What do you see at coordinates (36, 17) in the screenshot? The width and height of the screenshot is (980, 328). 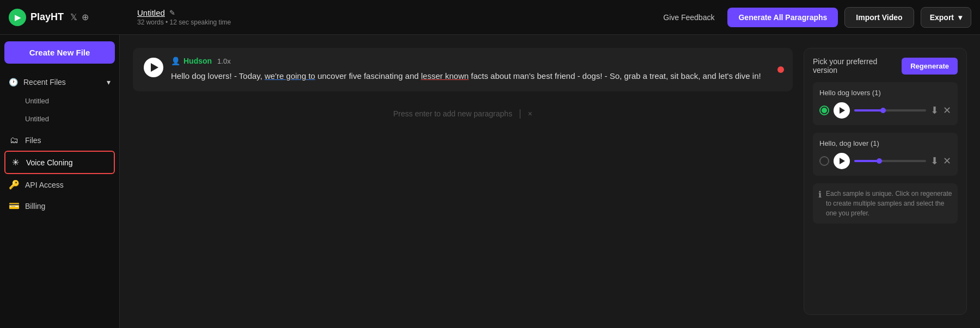 I see `logo: ▶ PlayHT` at bounding box center [36, 17].